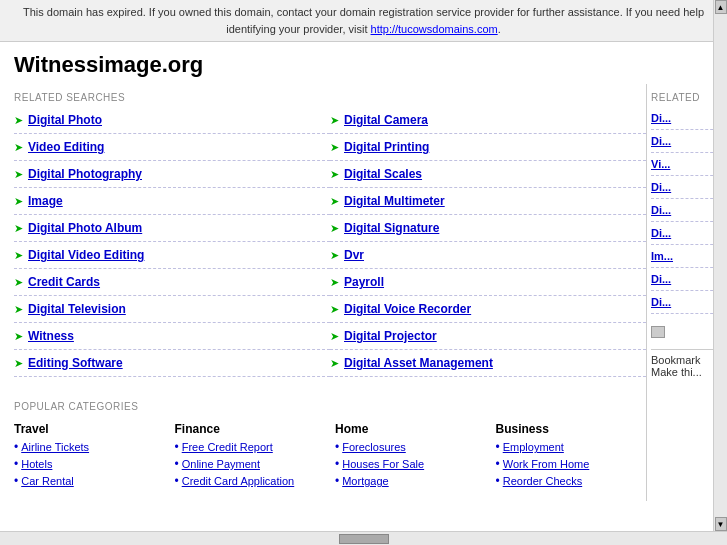 The width and height of the screenshot is (727, 545). What do you see at coordinates (76, 363) in the screenshot?
I see `search-link: Editing Software` at bounding box center [76, 363].